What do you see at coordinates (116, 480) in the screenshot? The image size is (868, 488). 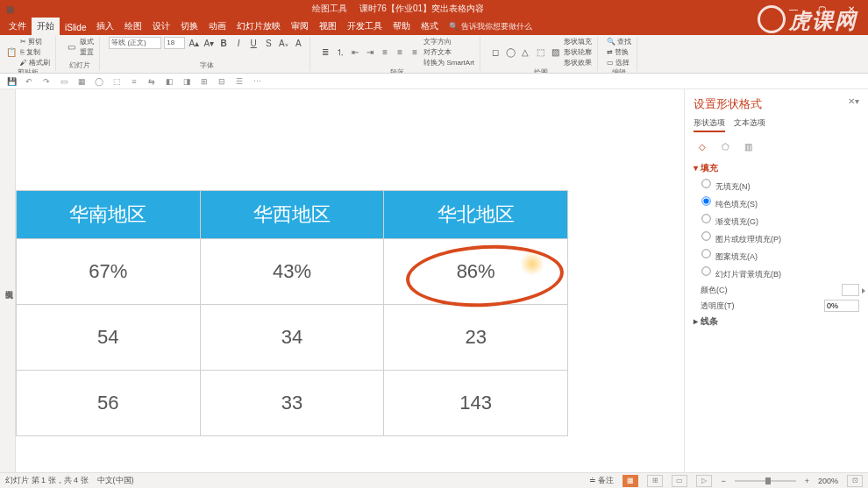 I see `language-indicator: 中文(中国)` at bounding box center [116, 480].